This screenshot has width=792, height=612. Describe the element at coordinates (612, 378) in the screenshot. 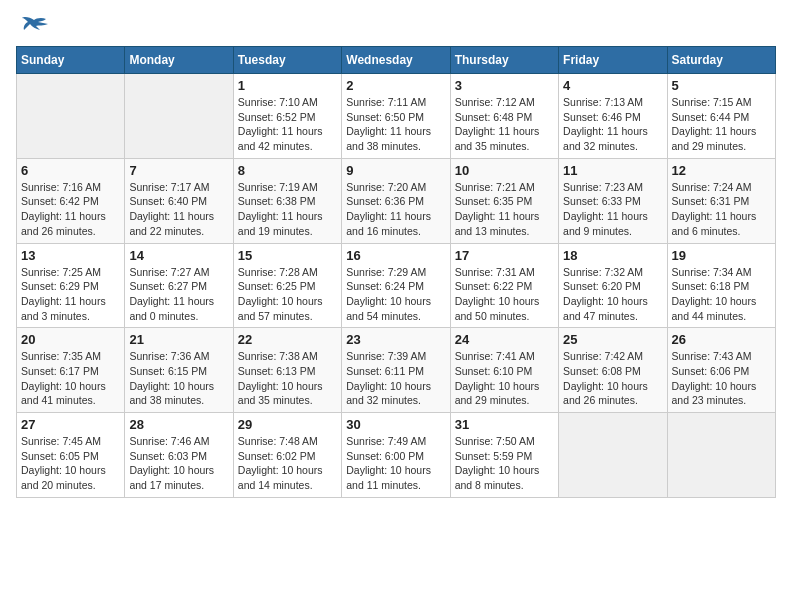

I see `day-info: Sunrise: 7:42 AM Sunset: 6:08 PM Dayligh…` at that location.